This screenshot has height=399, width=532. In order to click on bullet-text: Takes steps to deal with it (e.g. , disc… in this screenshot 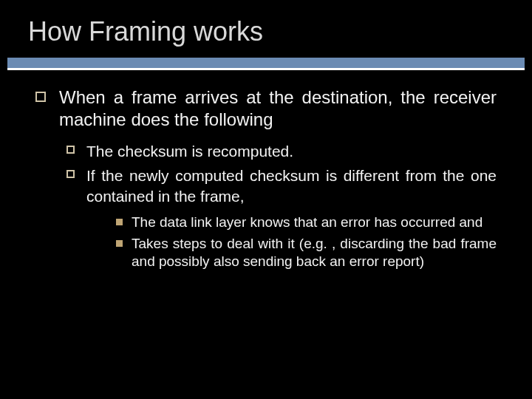, I will do `click(314, 253)`.